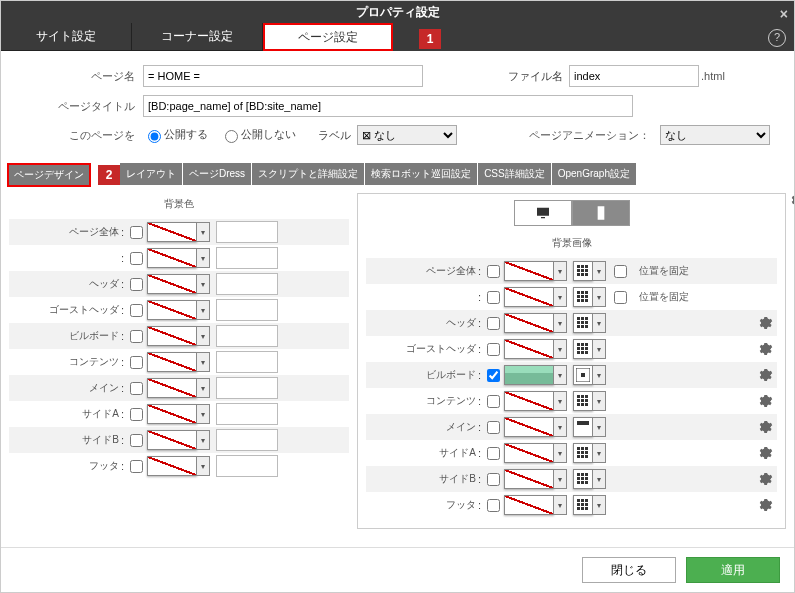 This screenshot has height=593, width=795. I want to click on bgcolor-text-header, so click(247, 284).